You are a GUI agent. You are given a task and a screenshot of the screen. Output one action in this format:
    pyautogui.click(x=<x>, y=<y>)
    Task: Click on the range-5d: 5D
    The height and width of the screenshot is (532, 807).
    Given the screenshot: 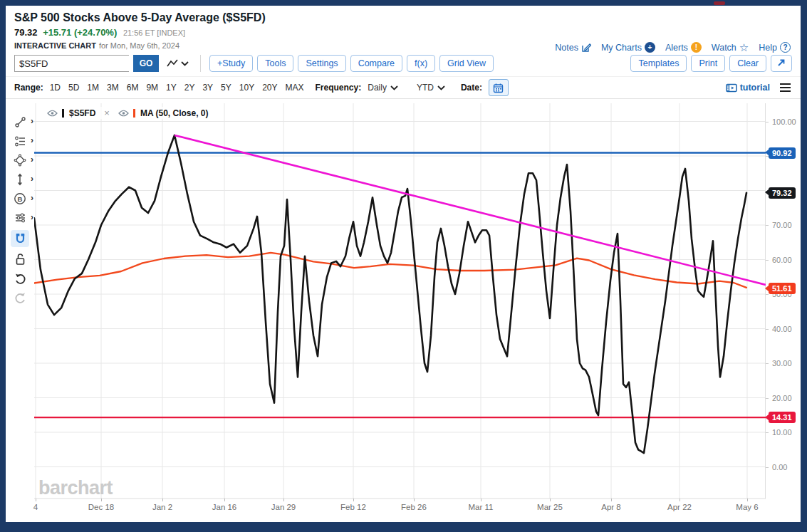 What is the action you would take?
    pyautogui.click(x=74, y=88)
    